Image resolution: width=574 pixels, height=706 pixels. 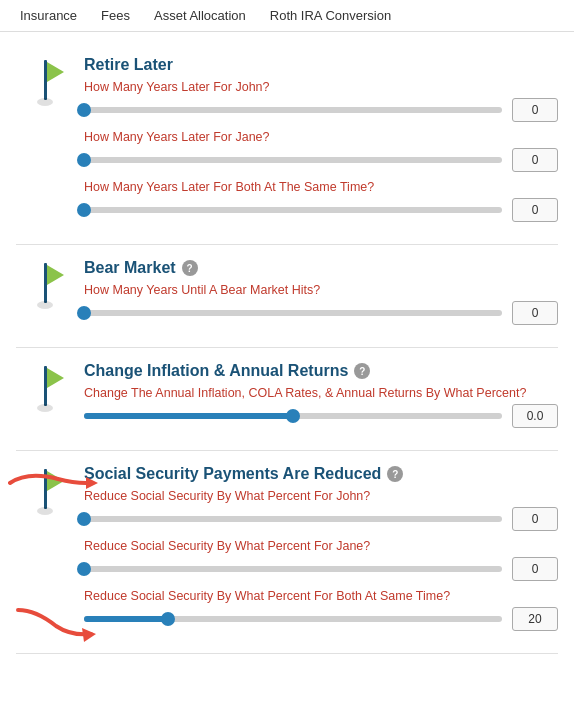 What do you see at coordinates (46, 391) in the screenshot?
I see `section-icon-inflation` at bounding box center [46, 391].